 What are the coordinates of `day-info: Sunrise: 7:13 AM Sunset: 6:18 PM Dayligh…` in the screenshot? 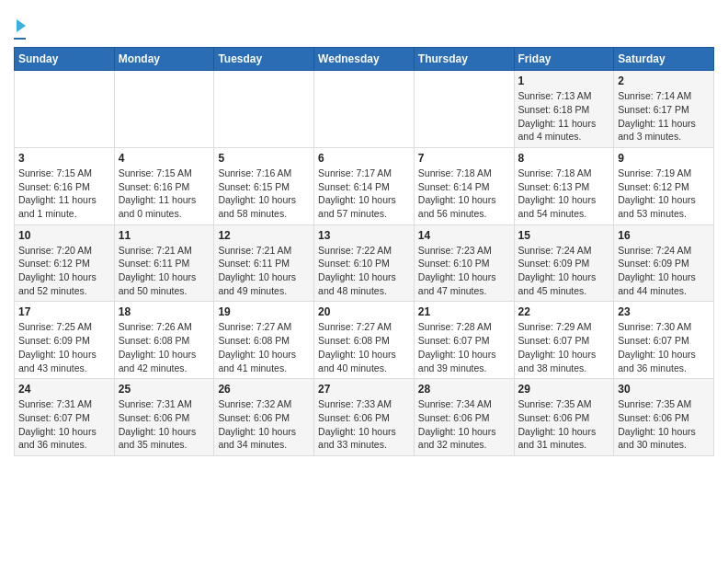 It's located at (564, 116).